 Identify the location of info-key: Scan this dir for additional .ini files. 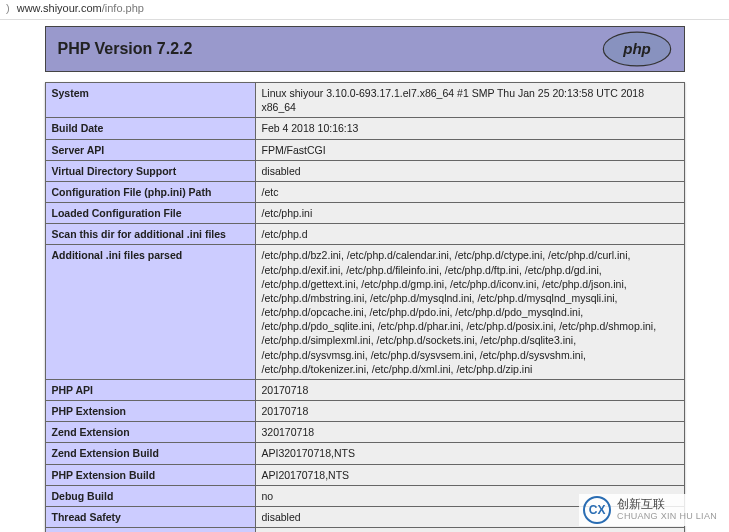
(150, 234).